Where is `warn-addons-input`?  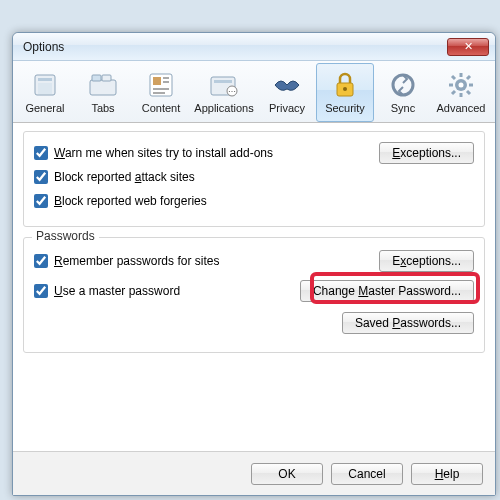 warn-addons-input is located at coordinates (41, 153).